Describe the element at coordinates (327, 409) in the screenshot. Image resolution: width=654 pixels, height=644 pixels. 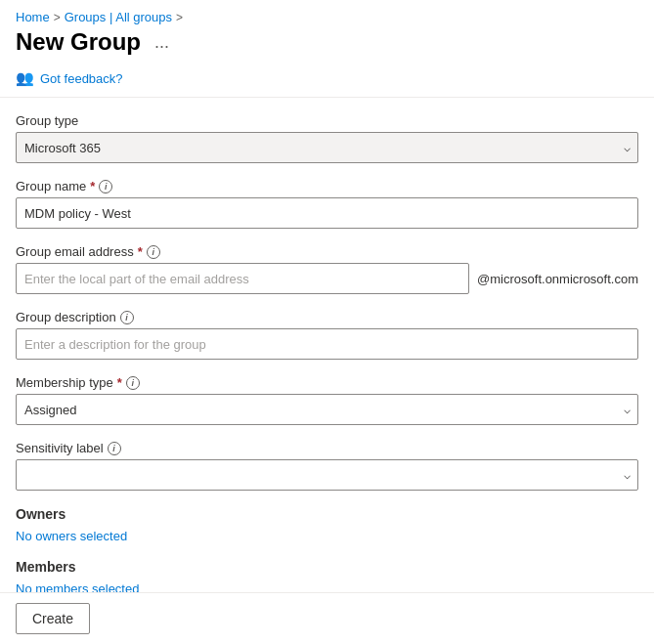
I see `membership-type-display: Assigned` at that location.